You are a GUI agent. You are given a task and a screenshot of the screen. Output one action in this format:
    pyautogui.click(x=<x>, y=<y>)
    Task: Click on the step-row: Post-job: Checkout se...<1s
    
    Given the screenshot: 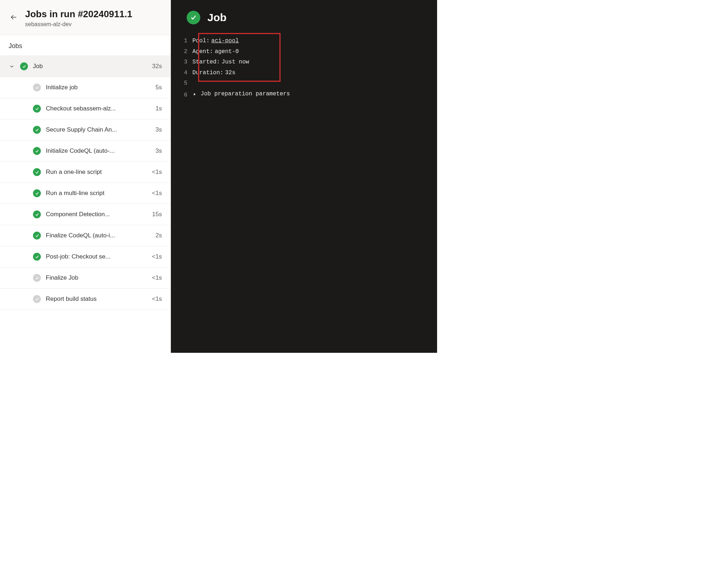 What is the action you would take?
    pyautogui.click(x=85, y=257)
    